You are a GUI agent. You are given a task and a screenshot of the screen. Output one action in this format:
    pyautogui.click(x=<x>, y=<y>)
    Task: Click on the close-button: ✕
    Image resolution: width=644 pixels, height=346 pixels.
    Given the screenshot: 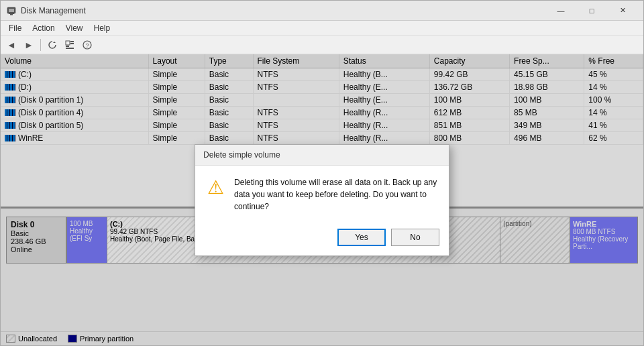 What is the action you would take?
    pyautogui.click(x=623, y=11)
    